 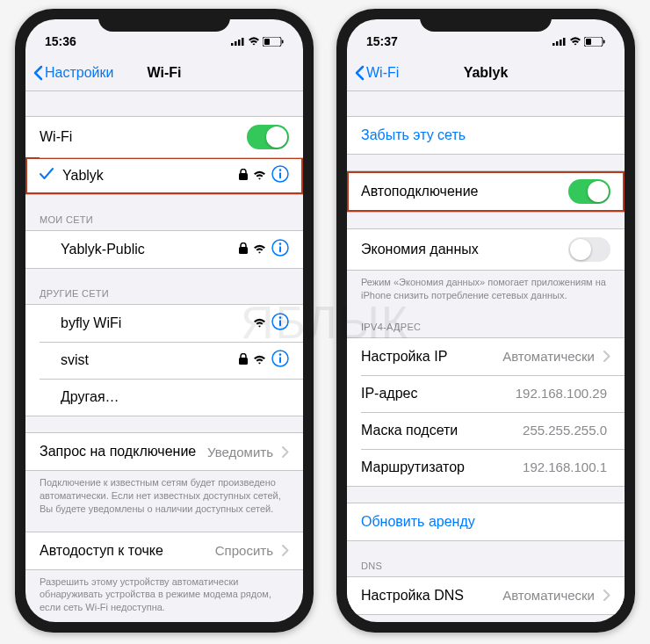 What do you see at coordinates (589, 250) in the screenshot?
I see `lowdata-toggle` at bounding box center [589, 250].